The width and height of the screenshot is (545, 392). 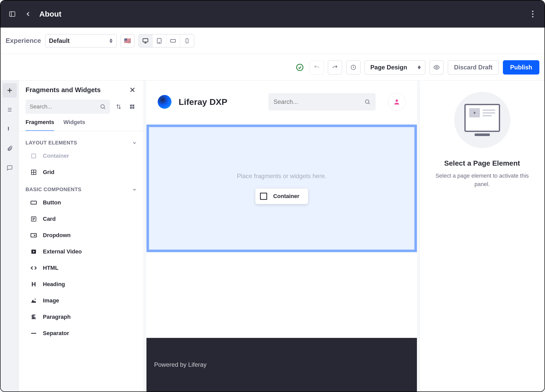 I want to click on fragment-item-external-video: External Video, so click(x=81, y=252).